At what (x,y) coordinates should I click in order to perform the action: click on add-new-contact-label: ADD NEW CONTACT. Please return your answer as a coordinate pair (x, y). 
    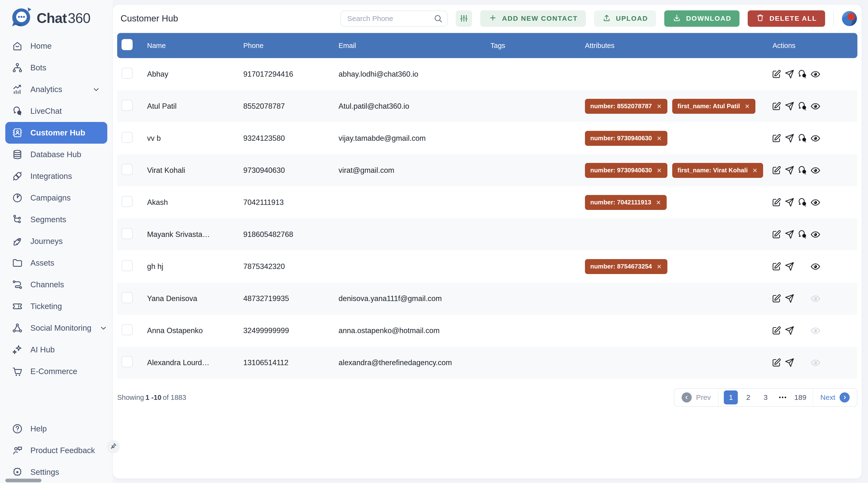
    Looking at the image, I should click on (540, 19).